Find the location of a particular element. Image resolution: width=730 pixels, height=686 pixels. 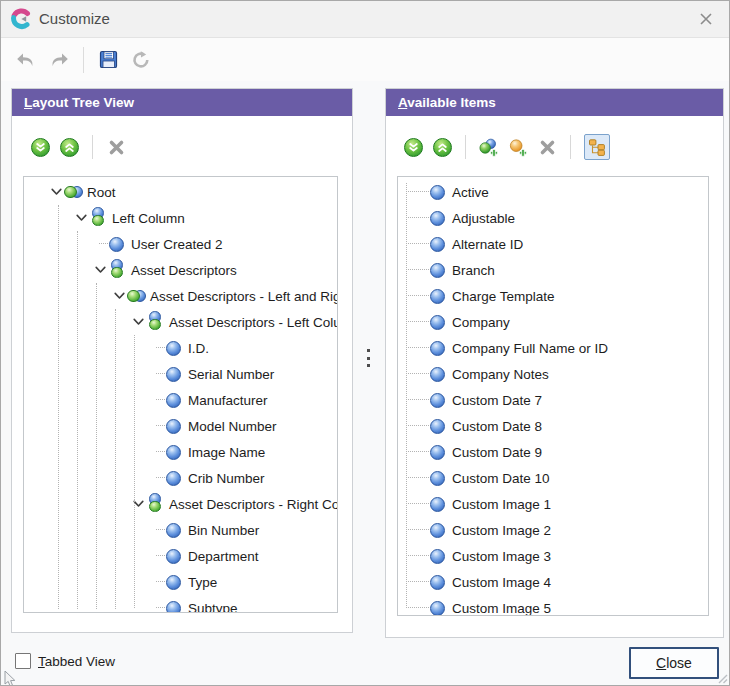

tree-node: I.D. is located at coordinates (180, 348).